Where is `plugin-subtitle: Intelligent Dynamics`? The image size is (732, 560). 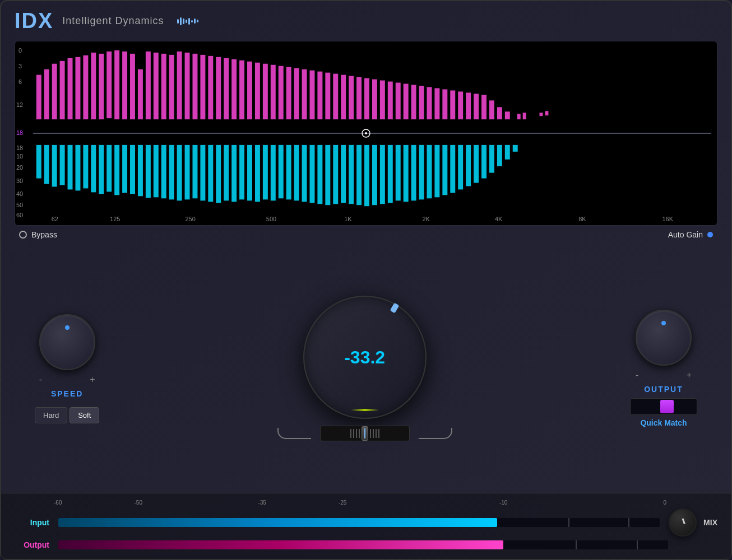 plugin-subtitle: Intelligent Dynamics is located at coordinates (113, 21).